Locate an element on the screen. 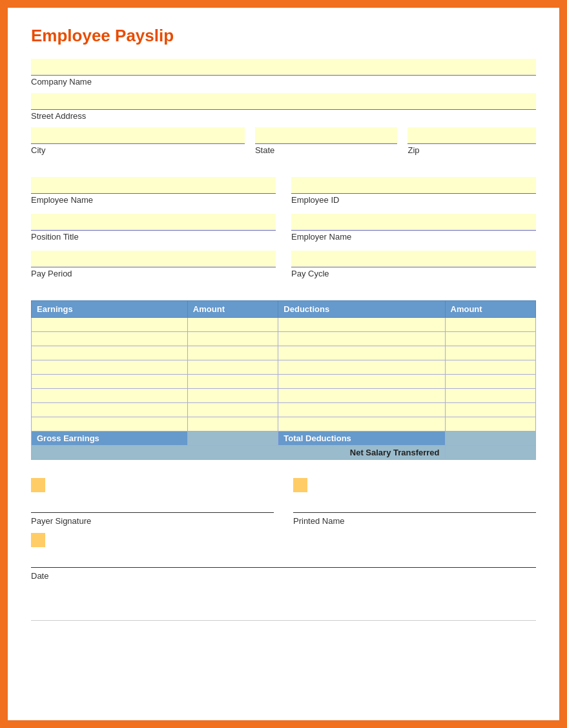 The image size is (567, 728). employee-section: Employee Name Employee ID Position Title… is located at coordinates (284, 231).